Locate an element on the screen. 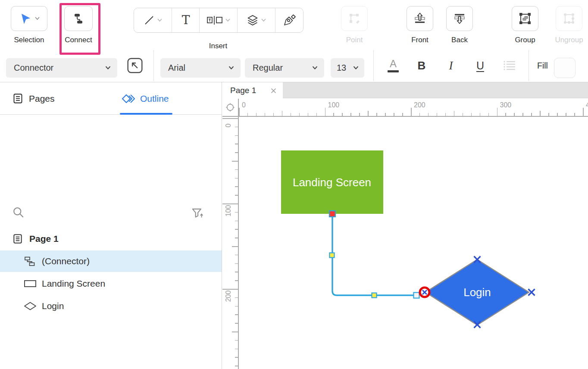 The width and height of the screenshot is (588, 369). group-button is located at coordinates (525, 19).